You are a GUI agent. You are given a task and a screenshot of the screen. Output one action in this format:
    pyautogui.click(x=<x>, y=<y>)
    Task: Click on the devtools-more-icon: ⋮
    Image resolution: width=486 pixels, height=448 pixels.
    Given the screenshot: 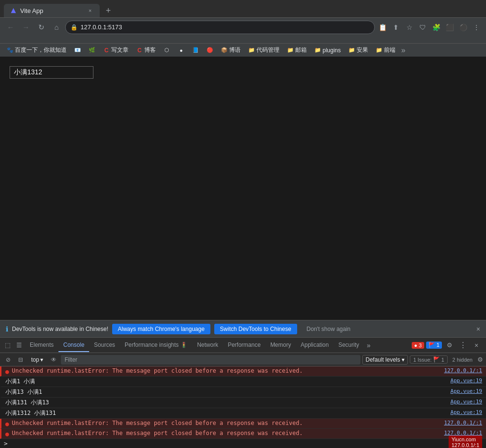 What is the action you would take?
    pyautogui.click(x=463, y=345)
    